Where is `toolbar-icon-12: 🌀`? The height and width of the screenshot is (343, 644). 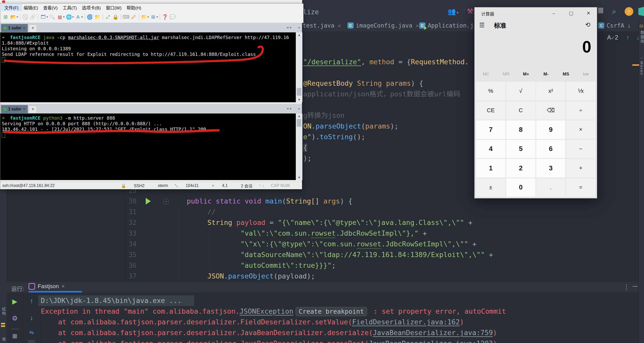
toolbar-icon-12: 🌀 is located at coordinates (90, 17).